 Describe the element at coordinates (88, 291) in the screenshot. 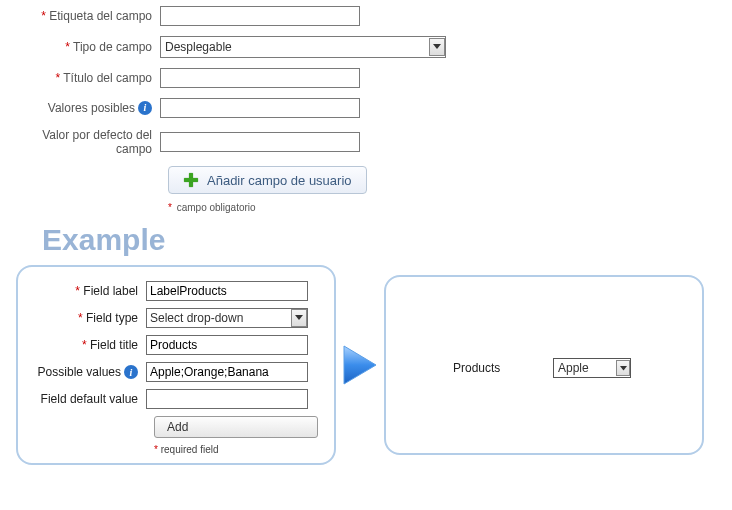

I see `ex-label-field-label: * Field label` at that location.